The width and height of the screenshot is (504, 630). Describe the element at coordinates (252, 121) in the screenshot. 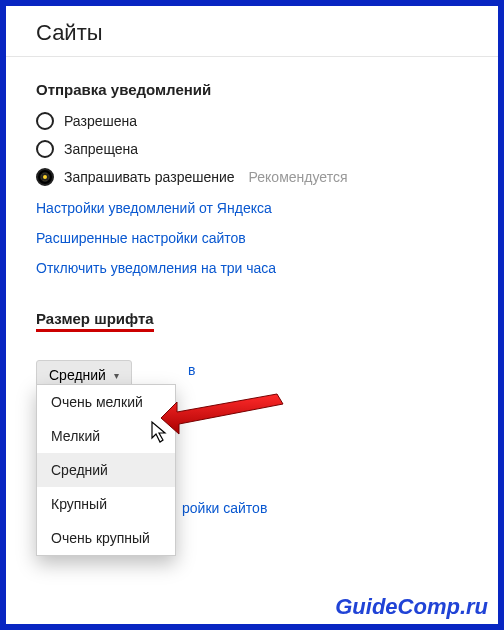

I see `radio-allowed: Разрешена` at that location.